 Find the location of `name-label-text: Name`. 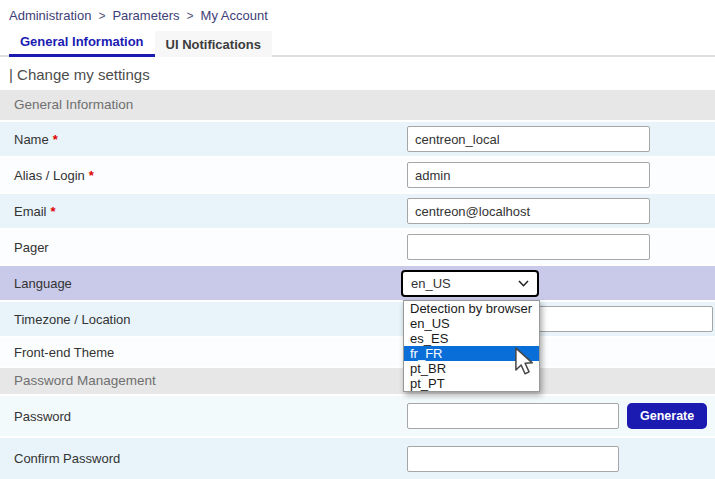

name-label-text: Name is located at coordinates (32, 140).